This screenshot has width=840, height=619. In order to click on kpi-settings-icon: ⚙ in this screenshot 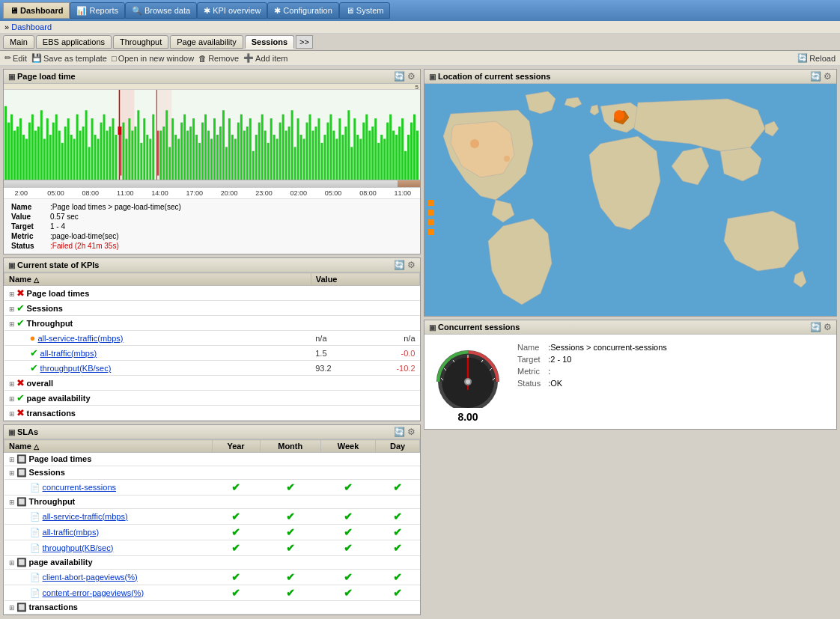, I will do `click(412, 265)`.